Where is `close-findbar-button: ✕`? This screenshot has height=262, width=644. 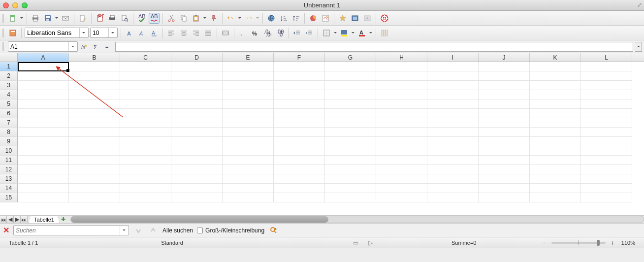
close-findbar-button: ✕ is located at coordinates (6, 230).